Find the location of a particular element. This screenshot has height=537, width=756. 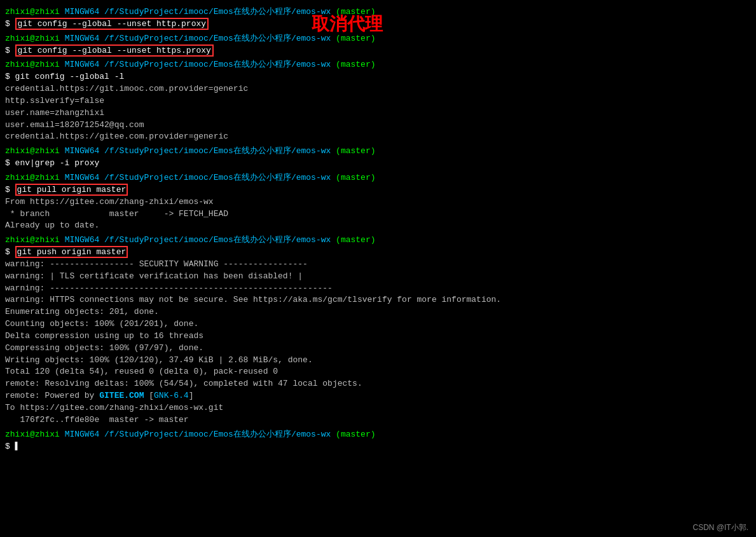

cmd-6: $ git push origin master is located at coordinates (378, 253).